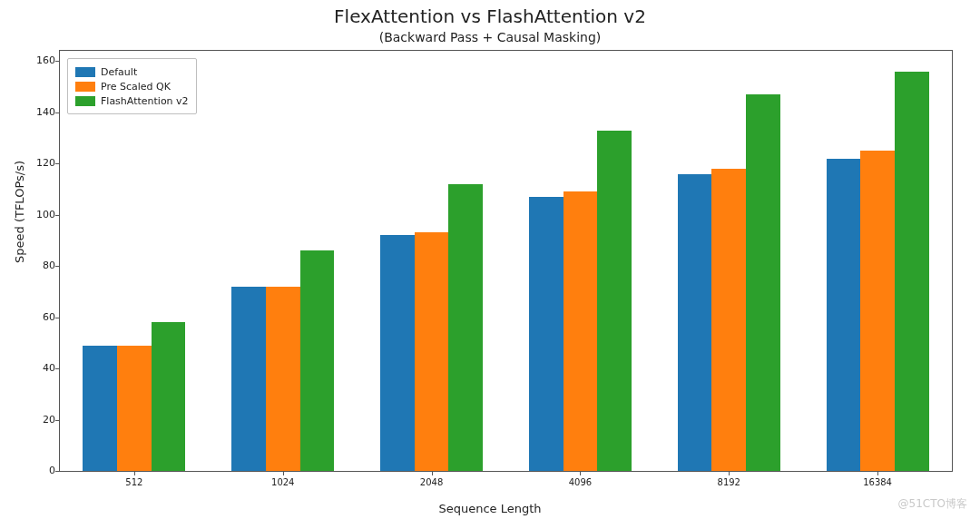 The width and height of the screenshot is (980, 519). I want to click on legend-label: Default, so click(119, 73).